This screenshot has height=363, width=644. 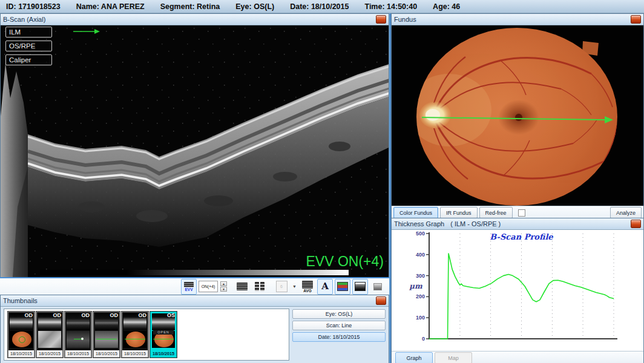 What do you see at coordinates (360, 287) in the screenshot?
I see `dark-gradient-icon` at bounding box center [360, 287].